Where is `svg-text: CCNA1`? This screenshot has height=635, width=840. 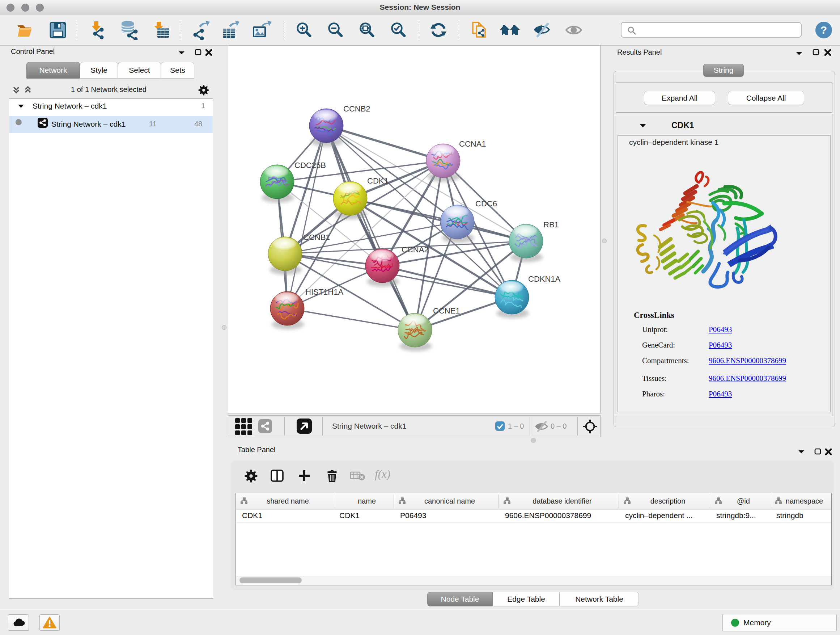 svg-text: CCNA1 is located at coordinates (472, 144).